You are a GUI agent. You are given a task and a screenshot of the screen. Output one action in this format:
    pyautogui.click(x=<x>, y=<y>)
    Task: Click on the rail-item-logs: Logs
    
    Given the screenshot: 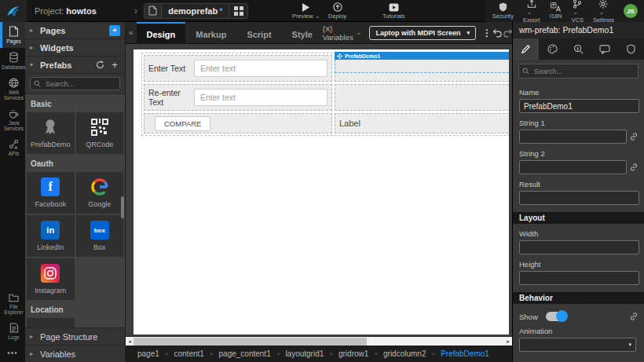 What is the action you would take?
    pyautogui.click(x=13, y=331)
    